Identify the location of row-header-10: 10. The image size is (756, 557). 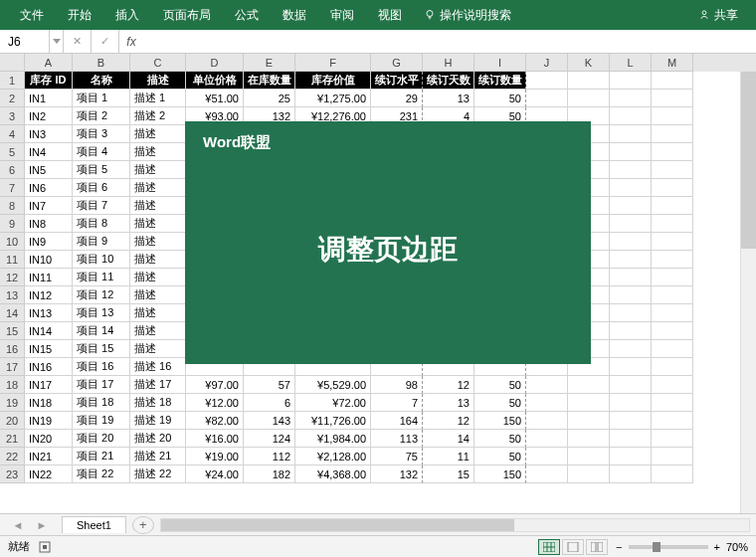
(12, 242).